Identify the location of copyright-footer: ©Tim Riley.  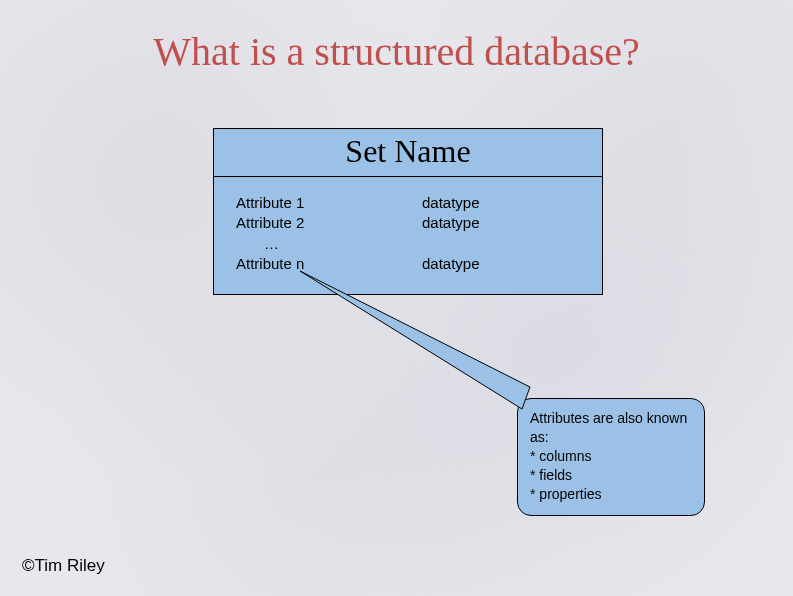
(64, 566).